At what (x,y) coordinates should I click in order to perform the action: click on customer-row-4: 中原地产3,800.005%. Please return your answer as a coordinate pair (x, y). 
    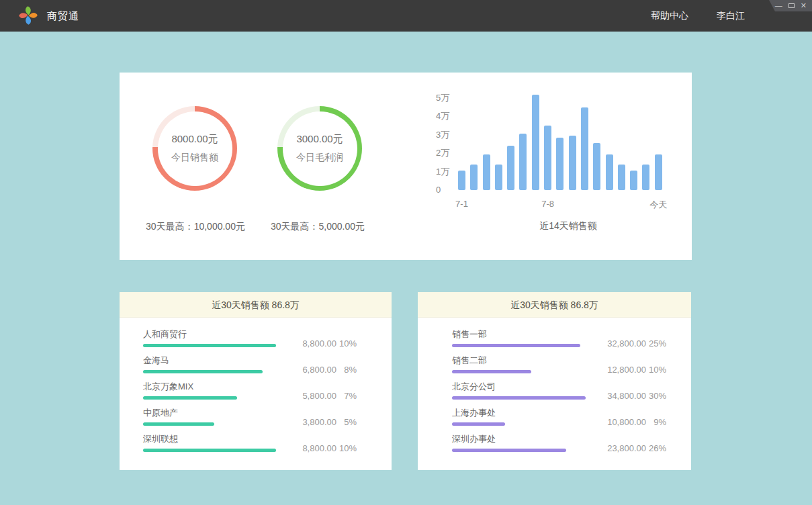
    Looking at the image, I should click on (255, 422).